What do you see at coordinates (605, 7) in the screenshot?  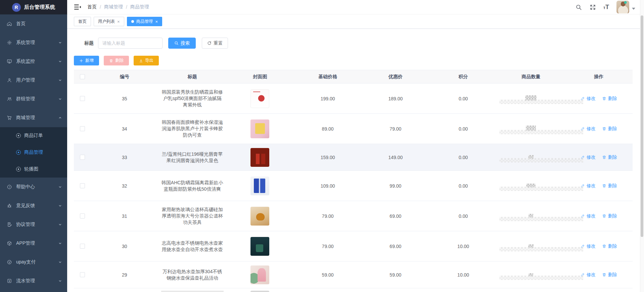 I see `navbar-actions` at bounding box center [605, 7].